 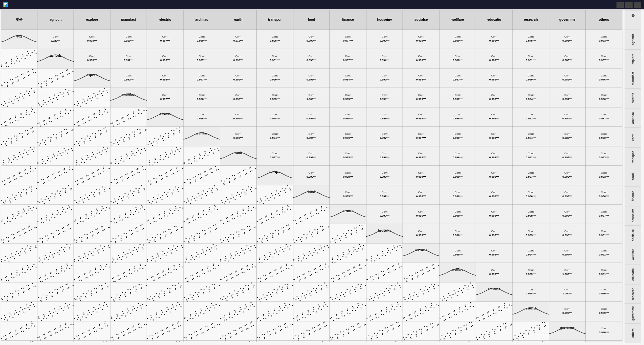 What do you see at coordinates (633, 313) in the screenshot?
I see `right-label-governme: governme` at bounding box center [633, 313].